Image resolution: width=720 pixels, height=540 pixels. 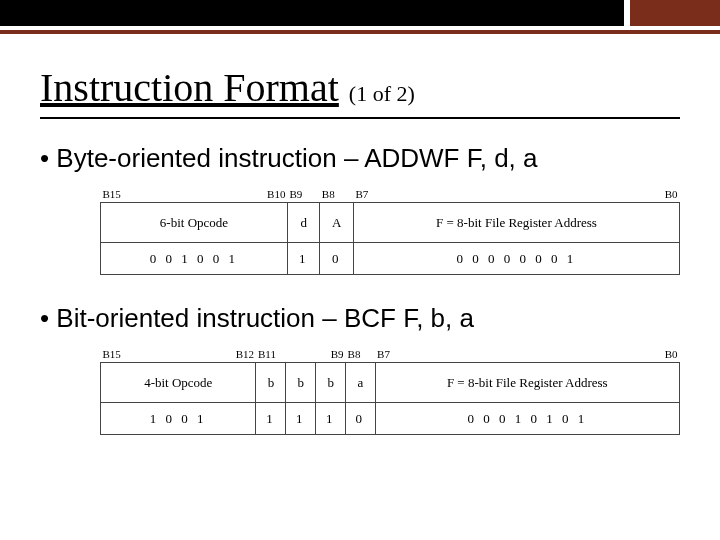 What do you see at coordinates (390, 232) in the screenshot?
I see `byte-format-table: B15 B10 B9 B8 B7 B0 6-bit Opcode d A F =…` at bounding box center [390, 232].